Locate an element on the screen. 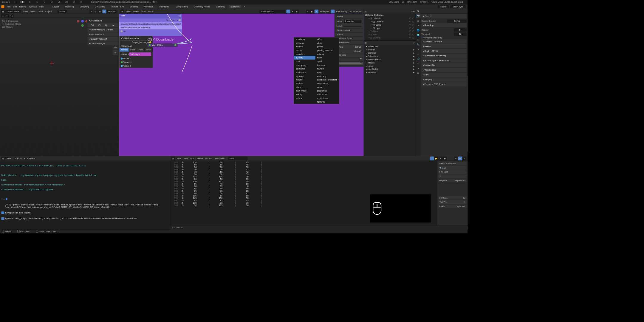 The height and width of the screenshot is (322, 644). nn-slider: ▾ is located at coordinates (349, 64).